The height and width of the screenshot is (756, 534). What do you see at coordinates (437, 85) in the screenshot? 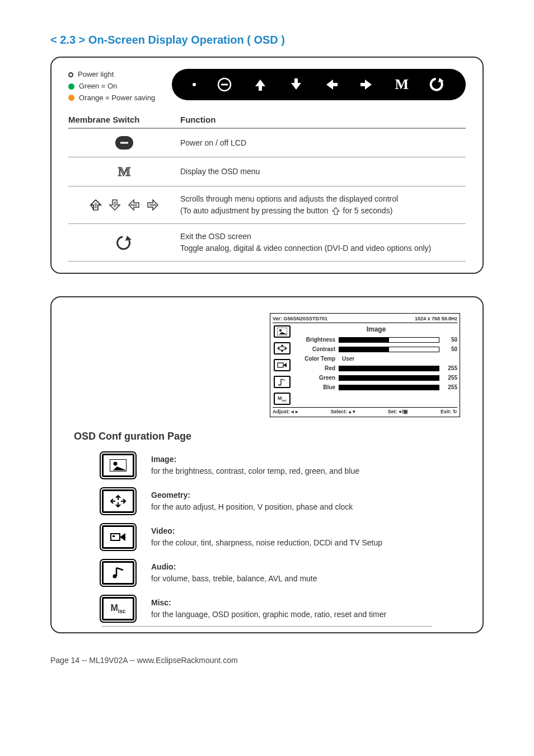
I see `exit-icon` at bounding box center [437, 85].